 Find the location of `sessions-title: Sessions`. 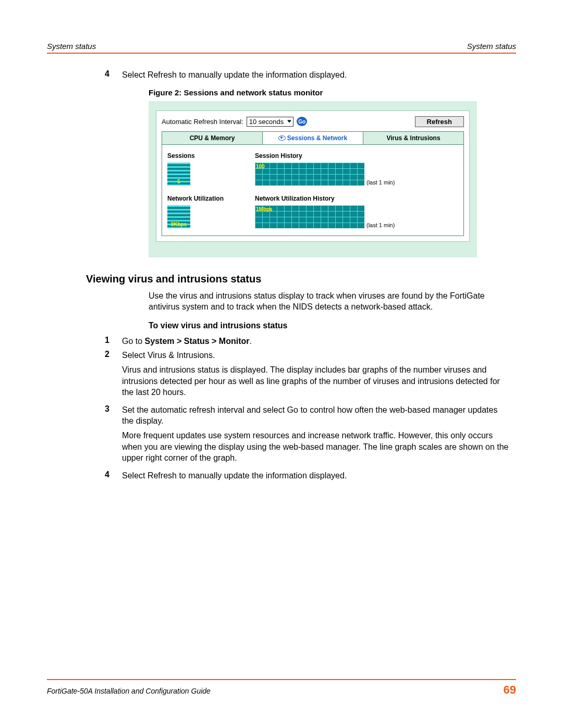

sessions-title: Sessions is located at coordinates (206, 156).